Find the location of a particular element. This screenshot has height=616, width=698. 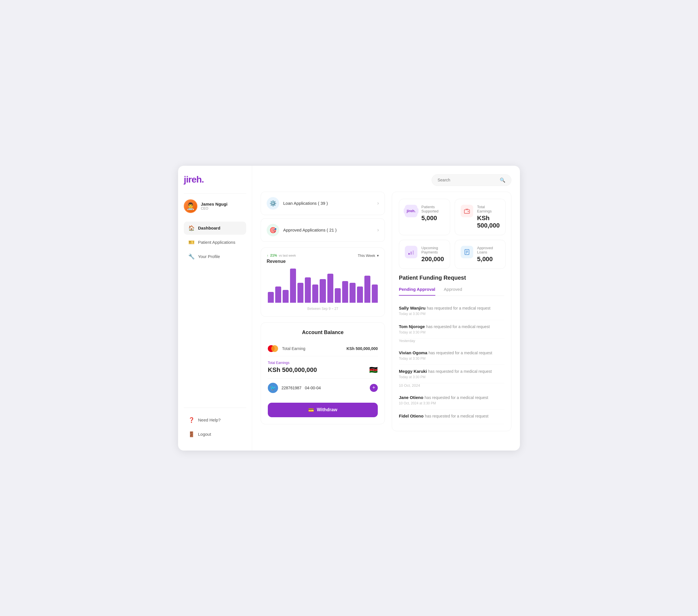

account-code: 04-00-04 is located at coordinates (313, 388).